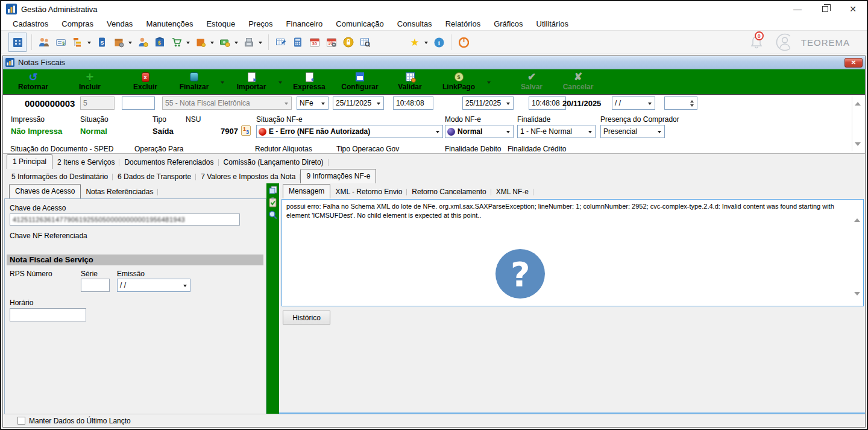 This screenshot has height=430, width=868. I want to click on favorites-dropdown, so click(426, 42).